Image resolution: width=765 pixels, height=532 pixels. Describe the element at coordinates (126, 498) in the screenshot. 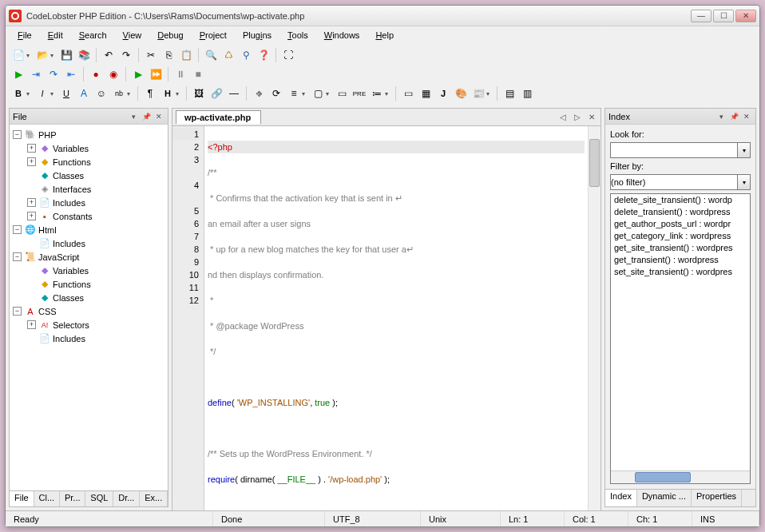

I see `tab-dr: Dr...` at that location.